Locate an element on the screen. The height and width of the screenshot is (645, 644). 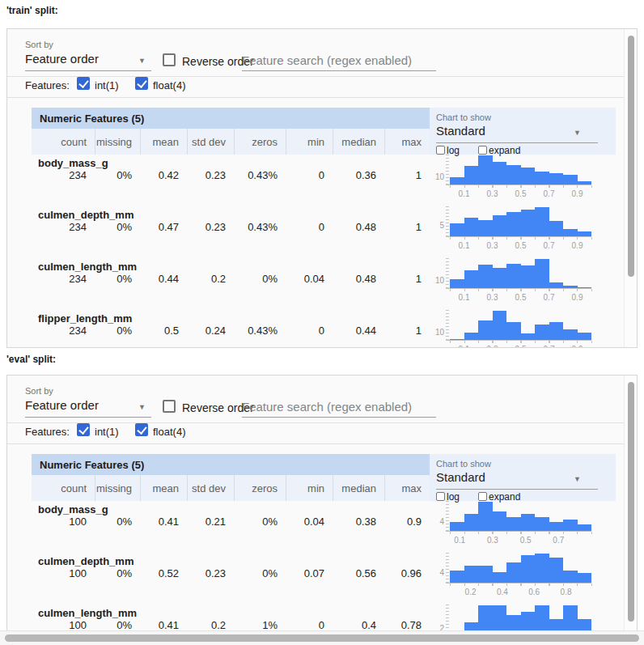
feature-name: culmen_length_mm is located at coordinates (87, 267).